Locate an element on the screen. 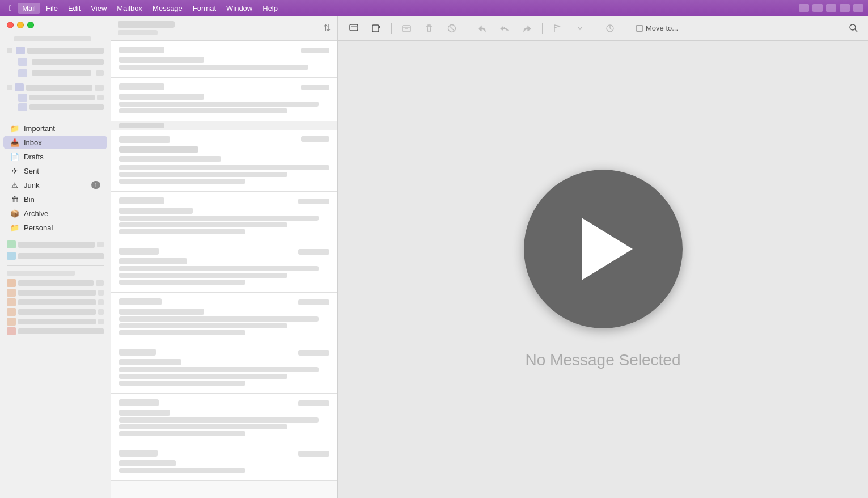  reply-button is located at coordinates (482, 28).